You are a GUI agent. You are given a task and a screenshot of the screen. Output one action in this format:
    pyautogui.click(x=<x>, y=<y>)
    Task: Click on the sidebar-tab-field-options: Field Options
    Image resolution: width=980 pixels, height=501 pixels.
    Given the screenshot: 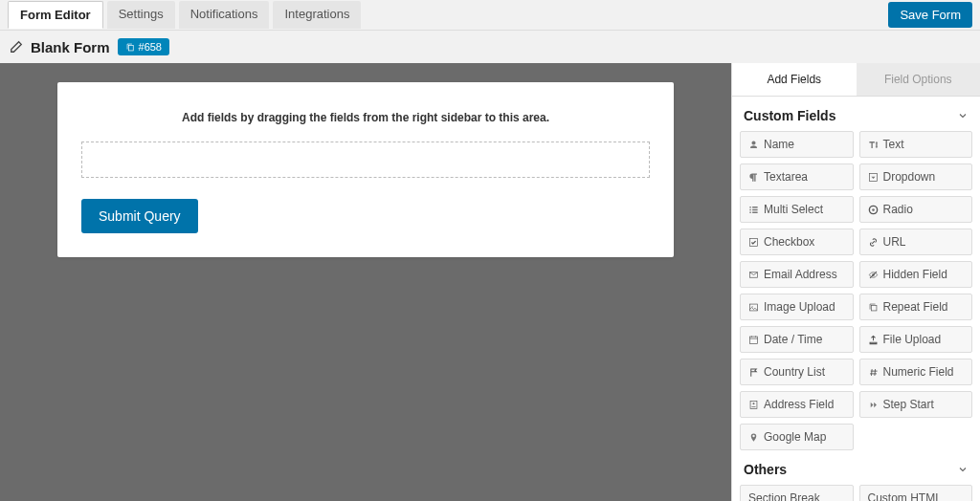 What is the action you would take?
    pyautogui.click(x=919, y=79)
    